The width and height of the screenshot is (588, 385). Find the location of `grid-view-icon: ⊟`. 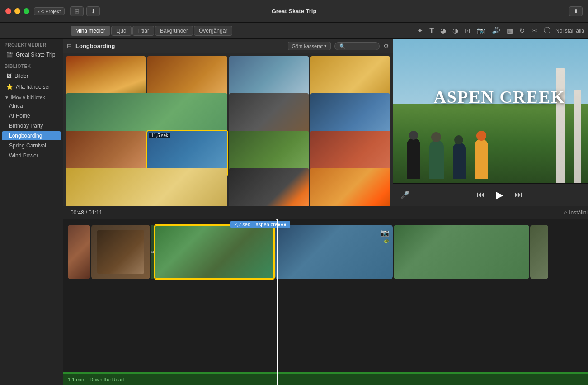

grid-view-icon: ⊟ is located at coordinates (70, 46).